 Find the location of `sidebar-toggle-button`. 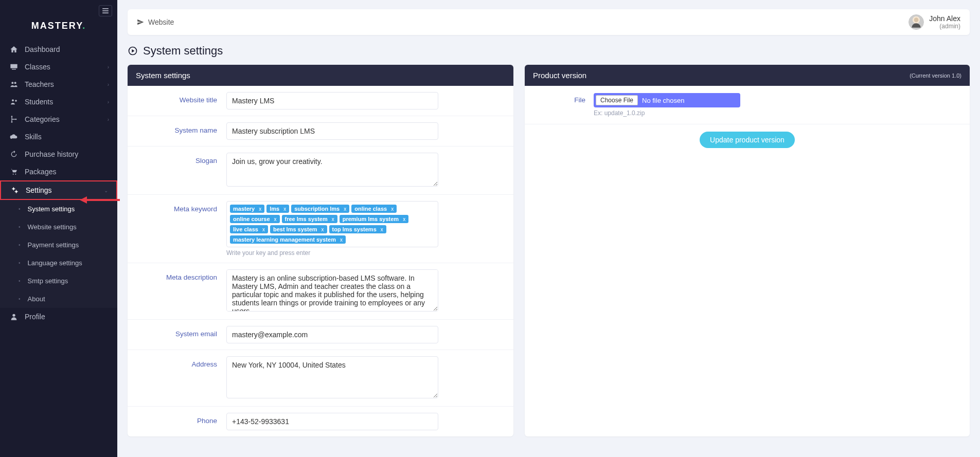

sidebar-toggle-button is located at coordinates (105, 11).